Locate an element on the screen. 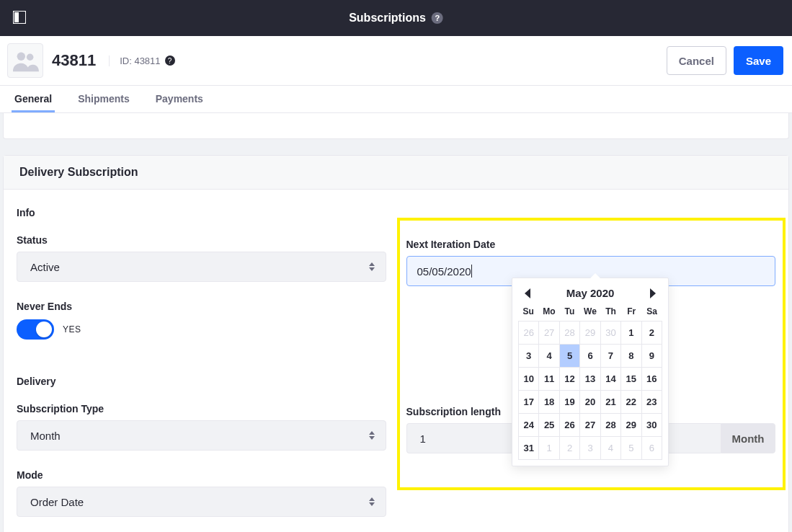  datepicker-day: 22 is located at coordinates (631, 402).